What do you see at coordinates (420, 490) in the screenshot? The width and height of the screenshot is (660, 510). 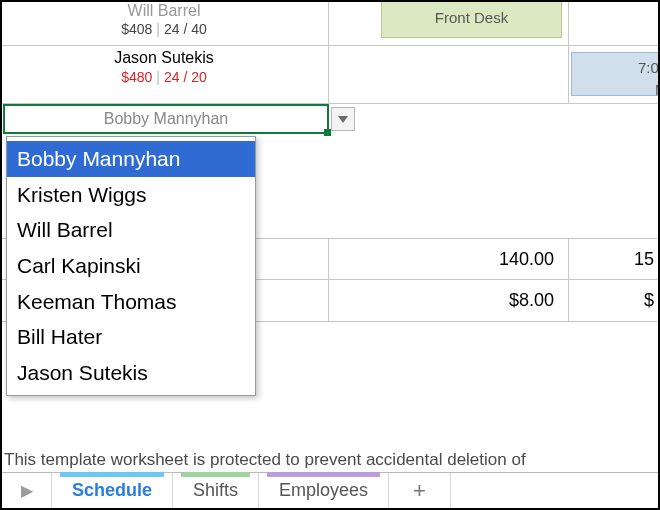 I see `tab-add-sheet: +` at bounding box center [420, 490].